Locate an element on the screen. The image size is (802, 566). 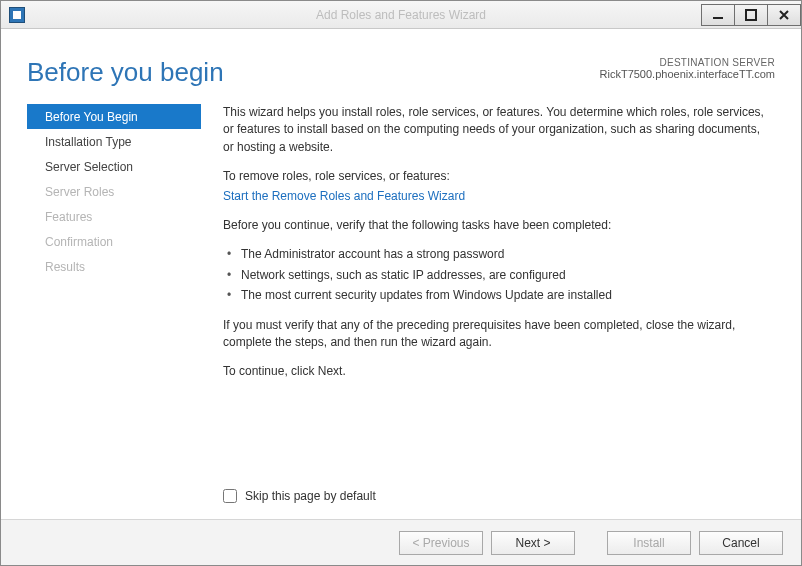
minimize-icon is located at coordinates (718, 15).